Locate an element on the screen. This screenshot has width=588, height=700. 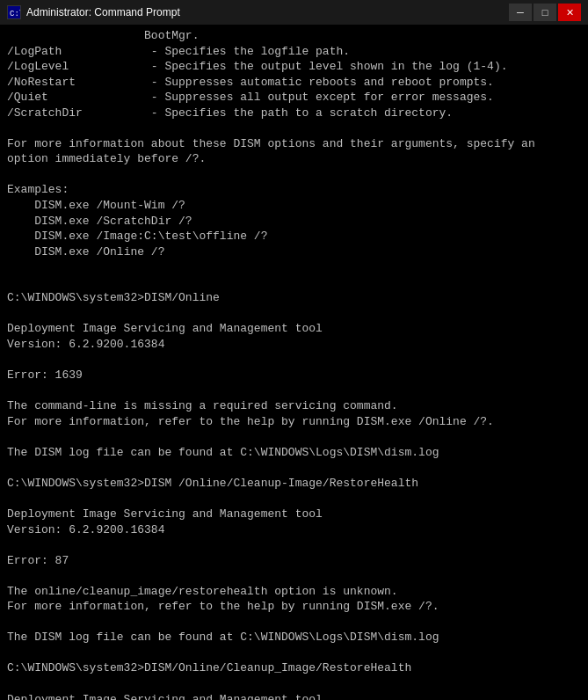
svg-text: C:\ is located at coordinates (15, 14).